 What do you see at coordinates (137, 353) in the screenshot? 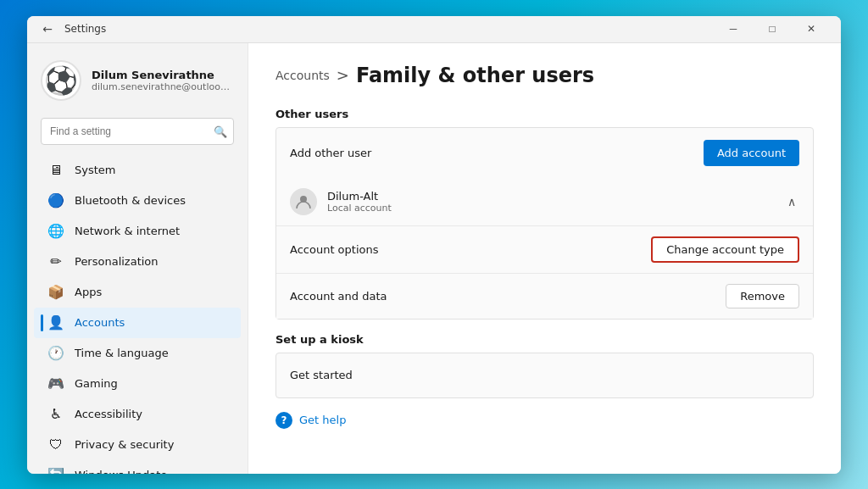
I see `sidebar-item-time: 🕐 Time & language` at bounding box center [137, 353].